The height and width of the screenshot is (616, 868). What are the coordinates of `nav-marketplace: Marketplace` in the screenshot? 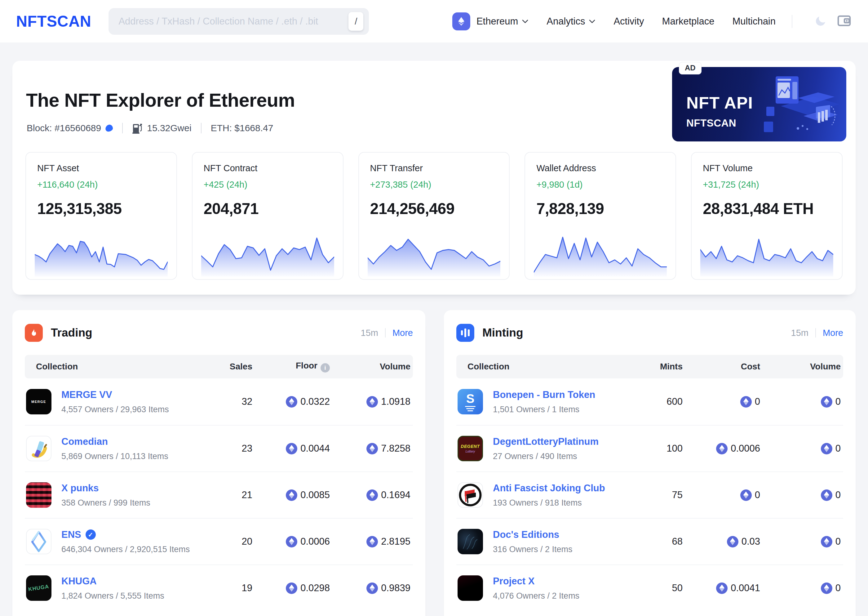 It's located at (688, 21).